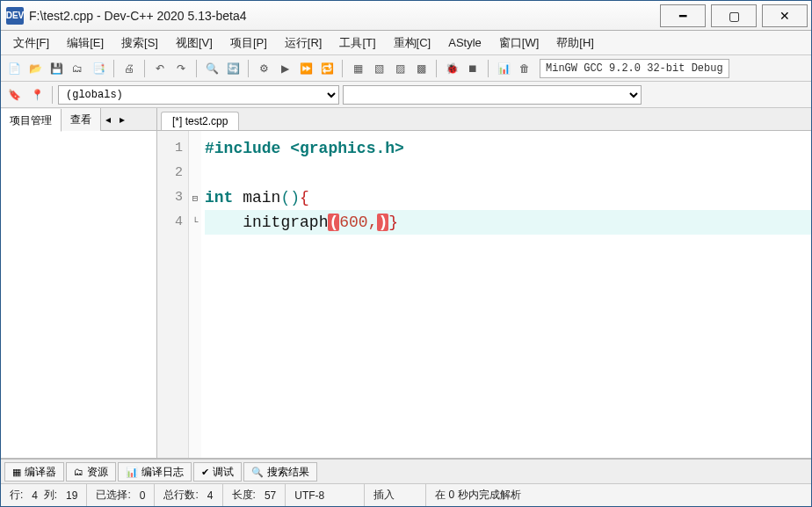  Describe the element at coordinates (85, 42) in the screenshot. I see `menu-edit: 编辑[E]` at that location.